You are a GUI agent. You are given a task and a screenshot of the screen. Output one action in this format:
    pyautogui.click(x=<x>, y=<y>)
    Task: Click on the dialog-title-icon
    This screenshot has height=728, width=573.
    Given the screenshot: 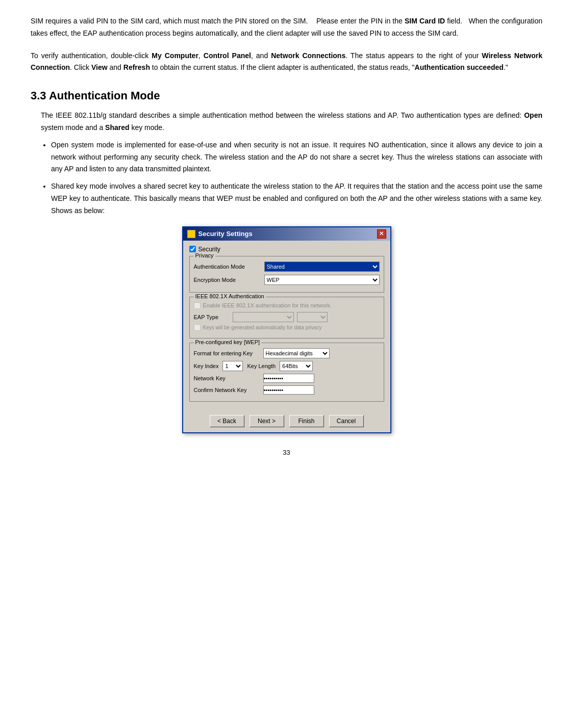 What is the action you would take?
    pyautogui.click(x=191, y=234)
    